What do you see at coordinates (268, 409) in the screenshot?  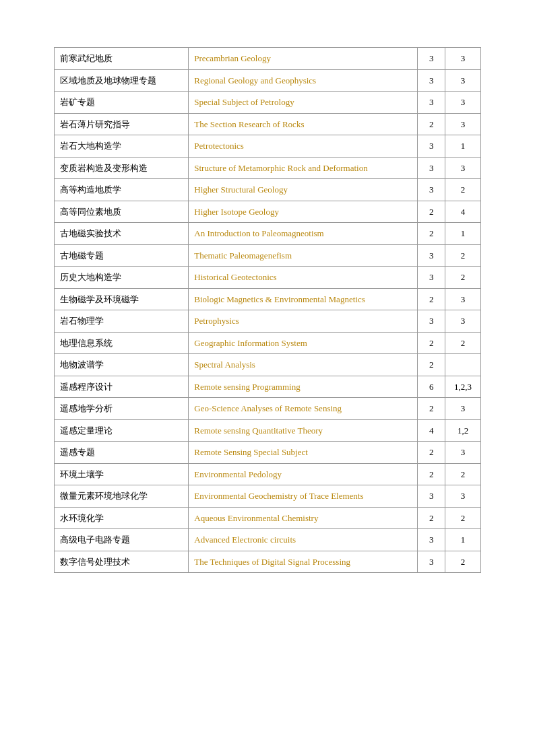 I see `table-row: 遥感地学分析Geo-Science Analyses of Remote Sen…` at bounding box center [268, 409].